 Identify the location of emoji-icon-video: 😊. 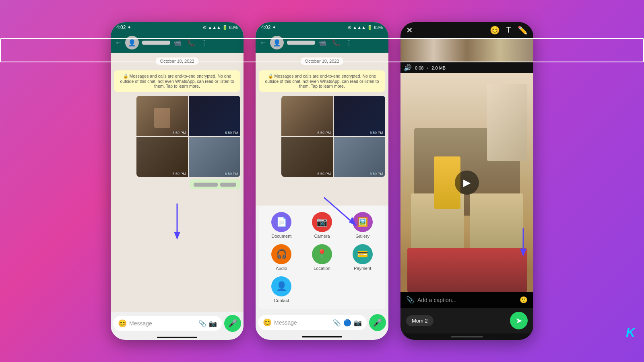
(495, 30).